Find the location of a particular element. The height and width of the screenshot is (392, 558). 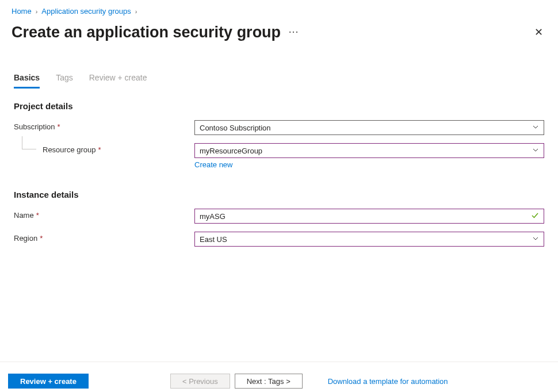

breadcrumb-home-link: Home is located at coordinates (22, 11).